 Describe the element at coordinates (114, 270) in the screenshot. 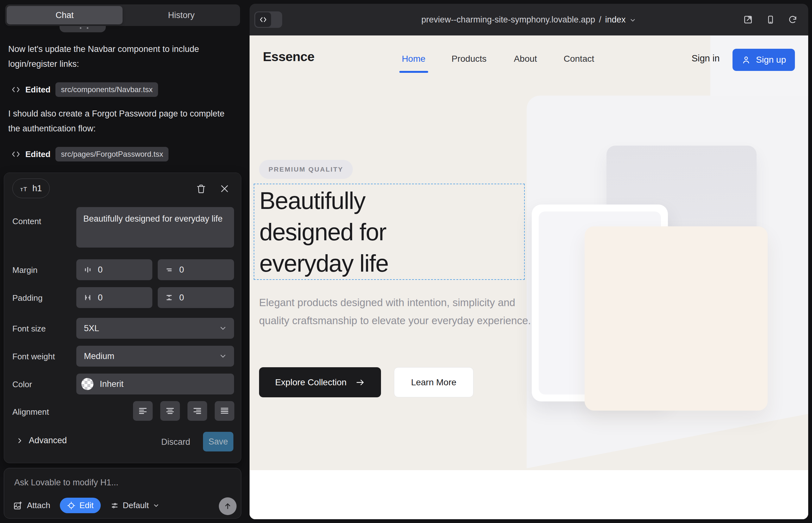

I see `margin-x-input: 0` at that location.